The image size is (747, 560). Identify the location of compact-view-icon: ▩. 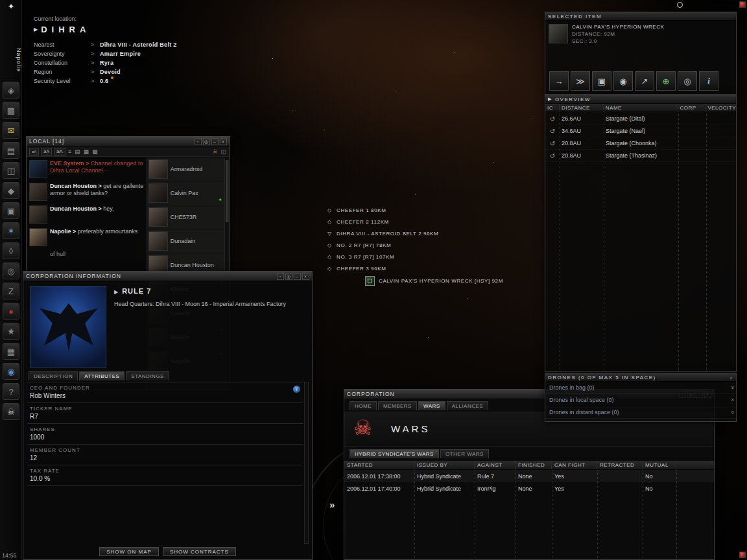
(95, 152).